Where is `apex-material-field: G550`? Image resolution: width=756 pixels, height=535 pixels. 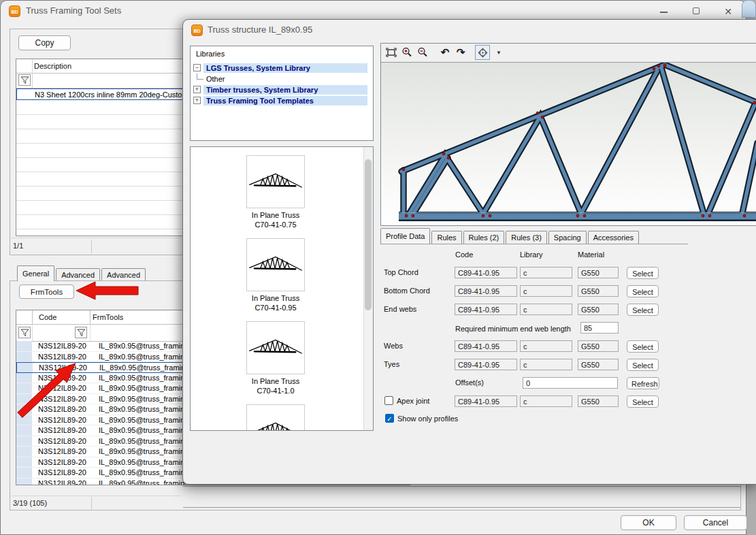
apex-material-field: G550 is located at coordinates (598, 402).